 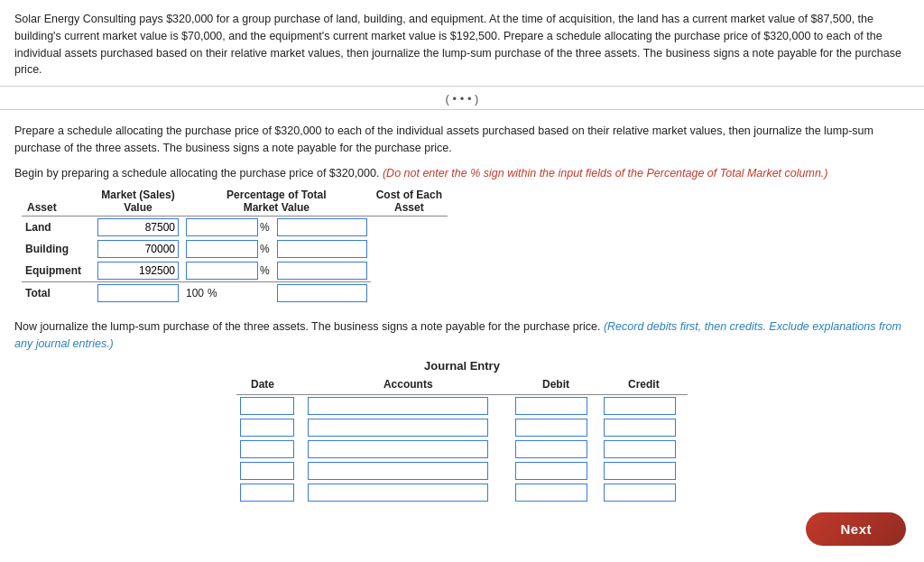 What do you see at coordinates (138, 293) in the screenshot?
I see `total-market-input` at bounding box center [138, 293].